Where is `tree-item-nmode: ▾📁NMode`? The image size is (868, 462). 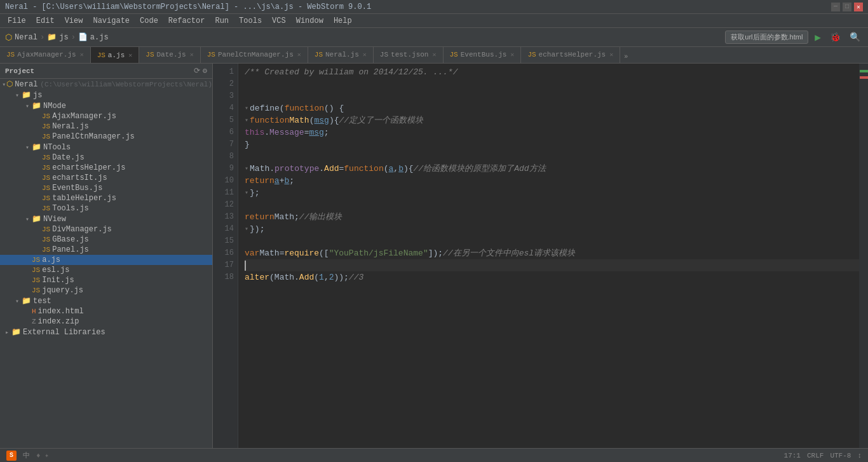
tree-item-nmode: ▾📁NMode is located at coordinates (106, 105).